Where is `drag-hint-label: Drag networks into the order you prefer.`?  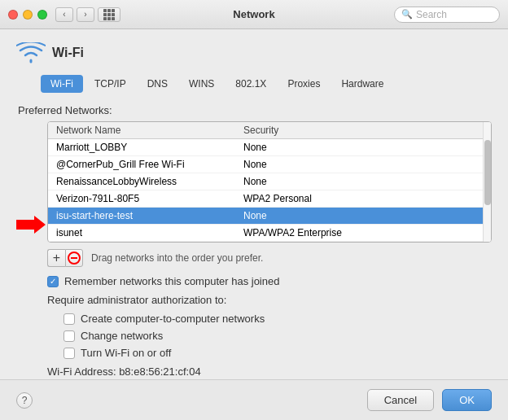
drag-hint-label: Drag networks into the order you prefer. is located at coordinates (177, 258).